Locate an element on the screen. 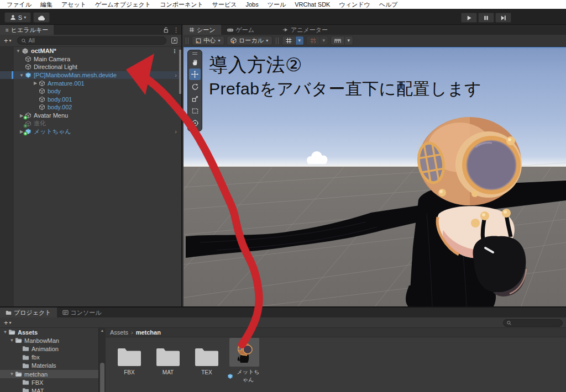 Image resolution: width=566 pixels, height=392 pixels. open-folder-icon is located at coordinates (12, 332).